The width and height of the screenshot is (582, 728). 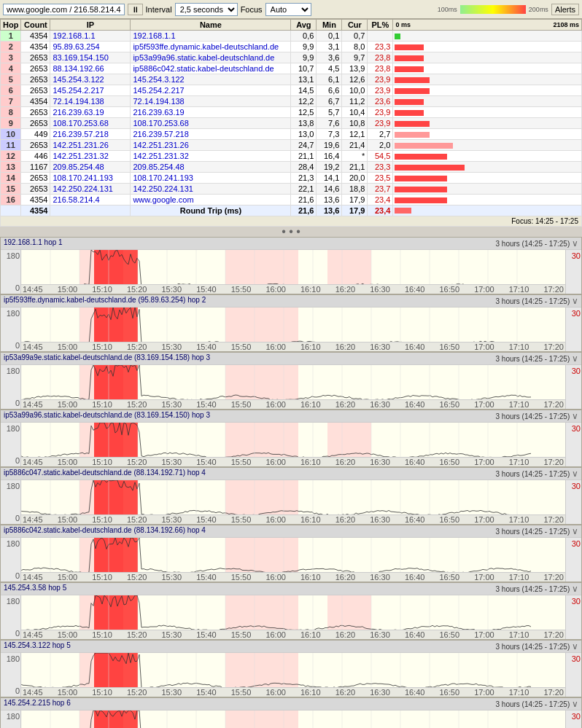 What do you see at coordinates (11, 211) in the screenshot?
I see `rt-hop` at bounding box center [11, 211].